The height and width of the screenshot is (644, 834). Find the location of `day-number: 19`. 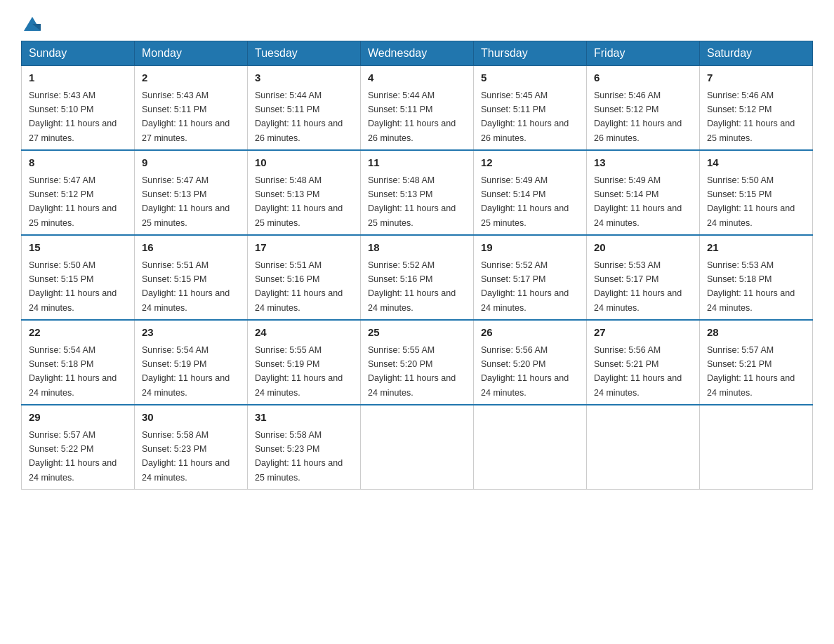

day-number: 19 is located at coordinates (530, 248).